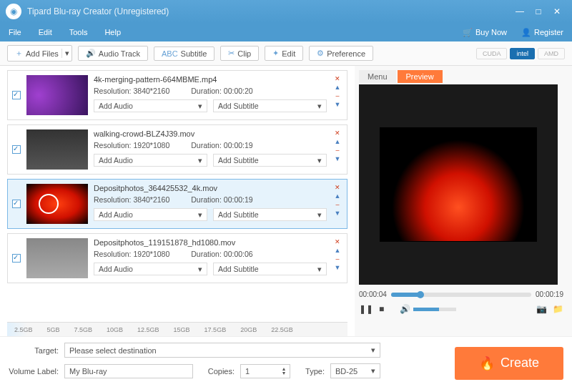 The image size is (572, 392). I want to click on type-label: Type:, so click(310, 371).